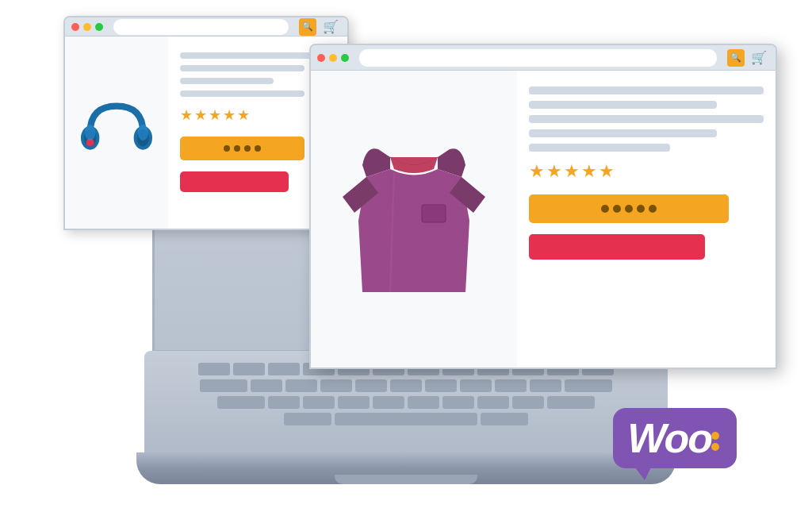 Image resolution: width=812 pixels, height=508 pixels. Describe the element at coordinates (646, 90) in the screenshot. I see `product-title-line` at that location.